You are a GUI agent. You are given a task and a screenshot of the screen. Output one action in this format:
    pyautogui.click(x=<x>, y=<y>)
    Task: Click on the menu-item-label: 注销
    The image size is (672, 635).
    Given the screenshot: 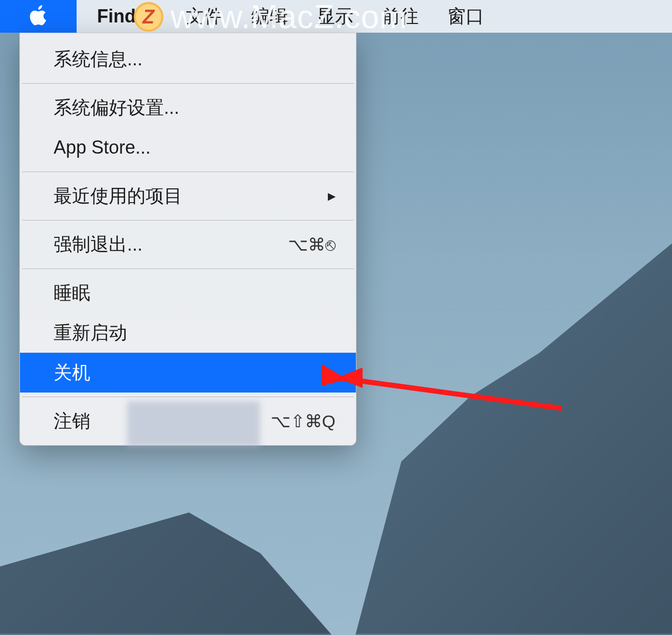 What is the action you would take?
    pyautogui.click(x=72, y=422)
    